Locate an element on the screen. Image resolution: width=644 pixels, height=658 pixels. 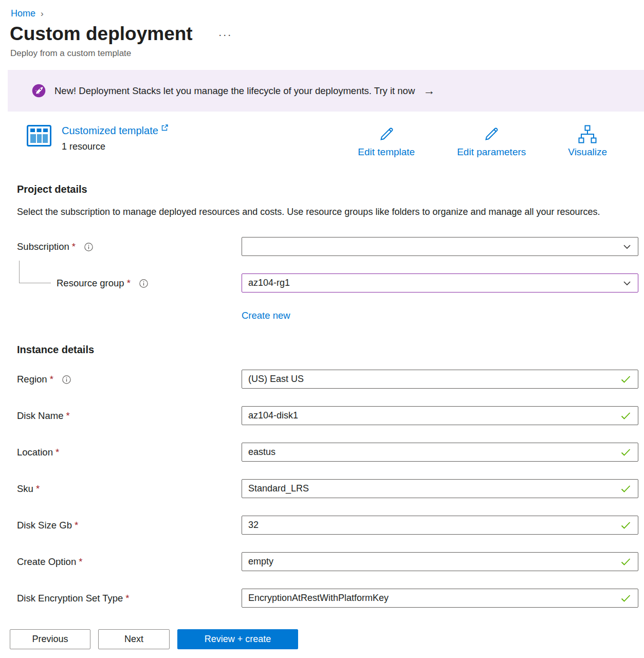
page-title: Custom deployment is located at coordinates (101, 34).